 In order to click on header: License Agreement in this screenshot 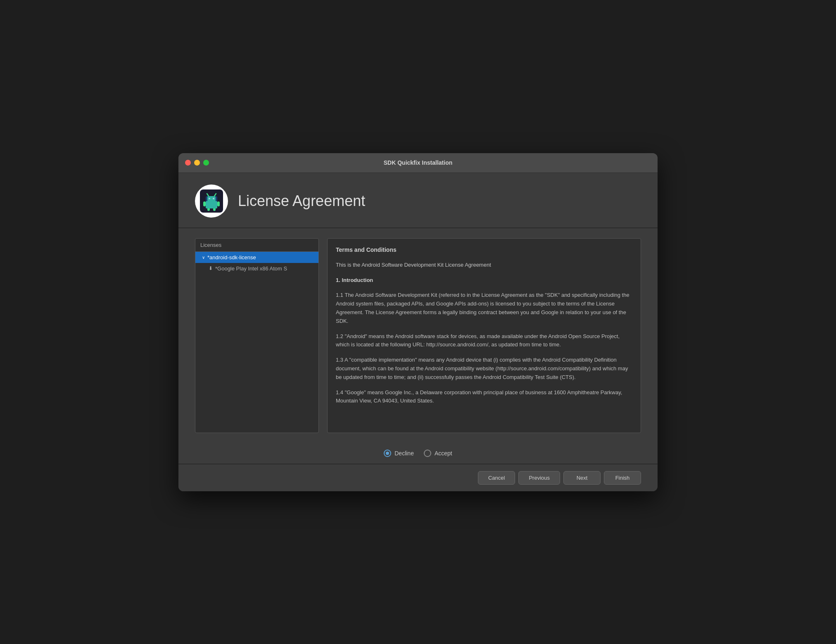, I will do `click(418, 201)`.